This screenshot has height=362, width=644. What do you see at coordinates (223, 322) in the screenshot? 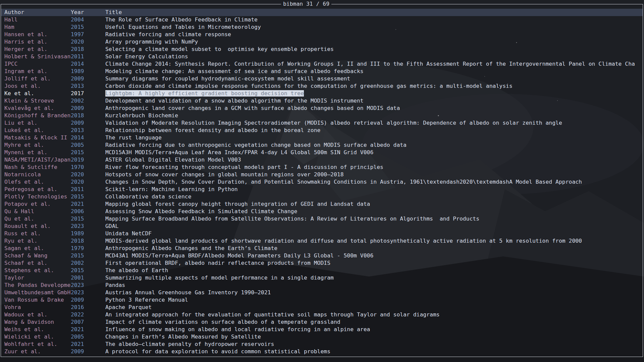
I see `row-title-text: Impact of climate variations on surface …` at bounding box center [223, 322].